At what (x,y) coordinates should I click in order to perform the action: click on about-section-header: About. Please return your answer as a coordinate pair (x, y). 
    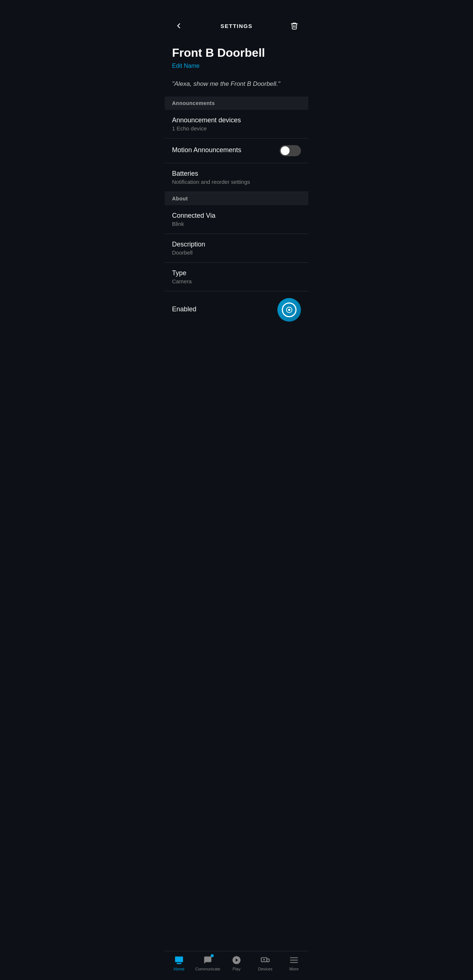
    Looking at the image, I should click on (237, 199).